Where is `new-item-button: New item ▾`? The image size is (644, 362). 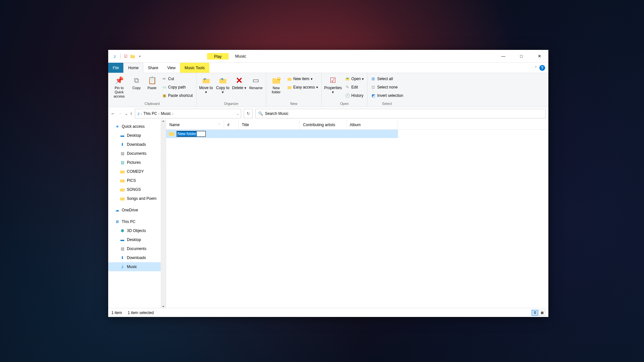 new-item-button: New item ▾ is located at coordinates (303, 79).